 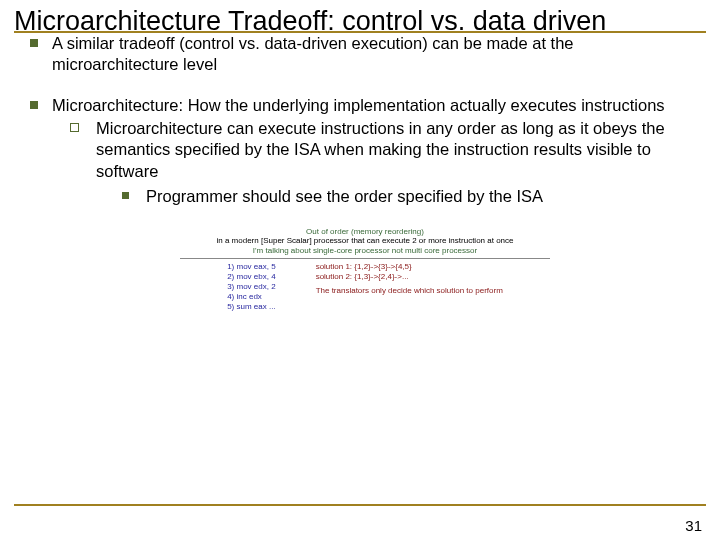 I want to click on page-number: 31, so click(x=694, y=526).